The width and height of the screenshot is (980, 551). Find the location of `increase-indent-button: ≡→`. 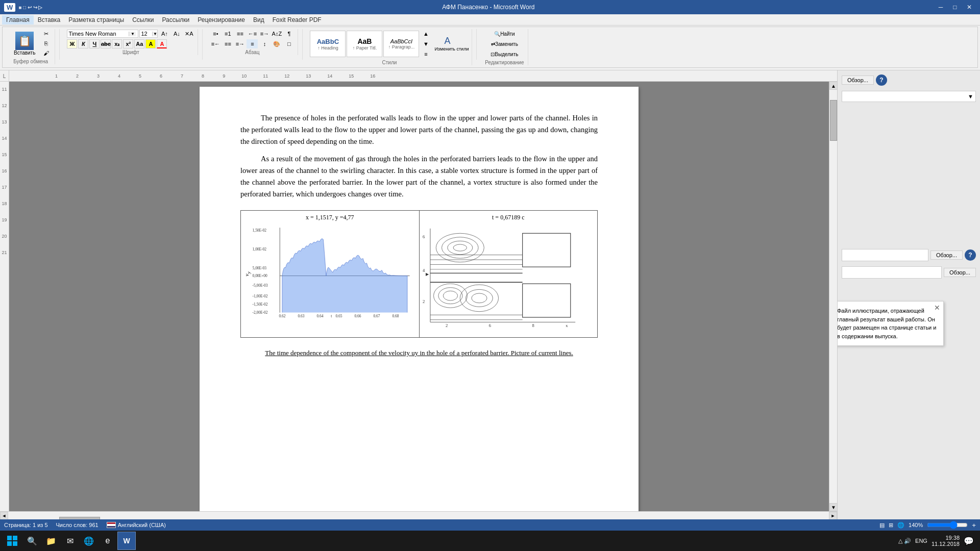

increase-indent-button: ≡→ is located at coordinates (264, 34).